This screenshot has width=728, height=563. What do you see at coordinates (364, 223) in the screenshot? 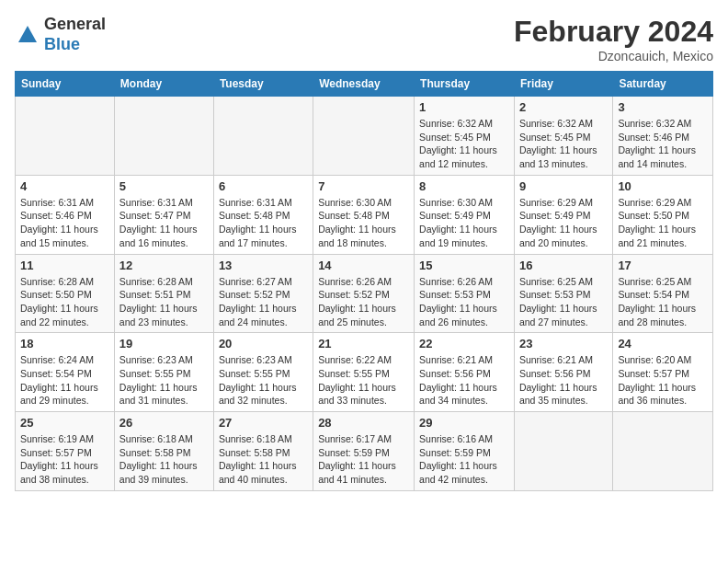
I see `day-info: Sunrise: 6:30 AM Sunset: 5:48 PM Dayligh…` at bounding box center [364, 223].